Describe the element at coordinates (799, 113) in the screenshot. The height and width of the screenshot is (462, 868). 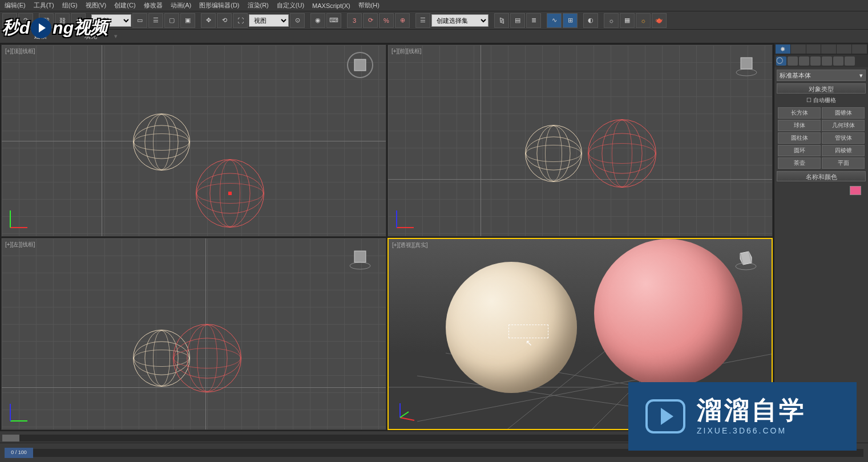
I see `box-button: 长方体` at that location.